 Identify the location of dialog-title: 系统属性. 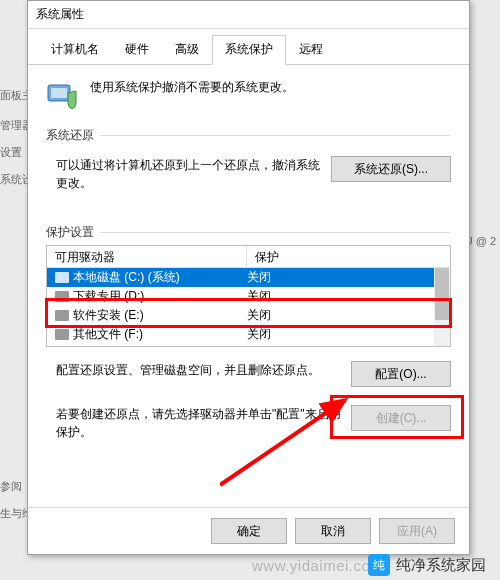
(60, 14).